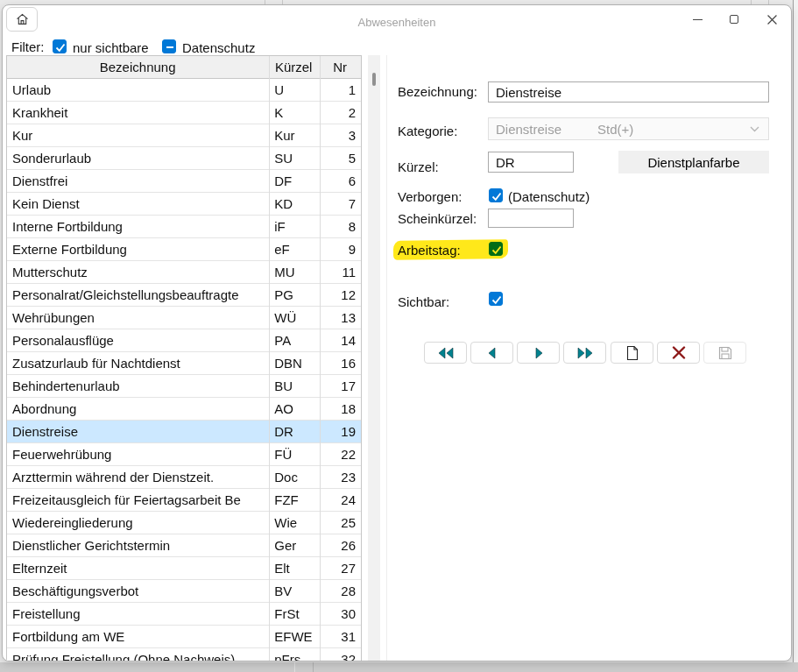 This screenshot has width=798, height=672. Describe the element at coordinates (138, 203) in the screenshot. I see `cell-bezeichnung: Kein Dienst` at that location.